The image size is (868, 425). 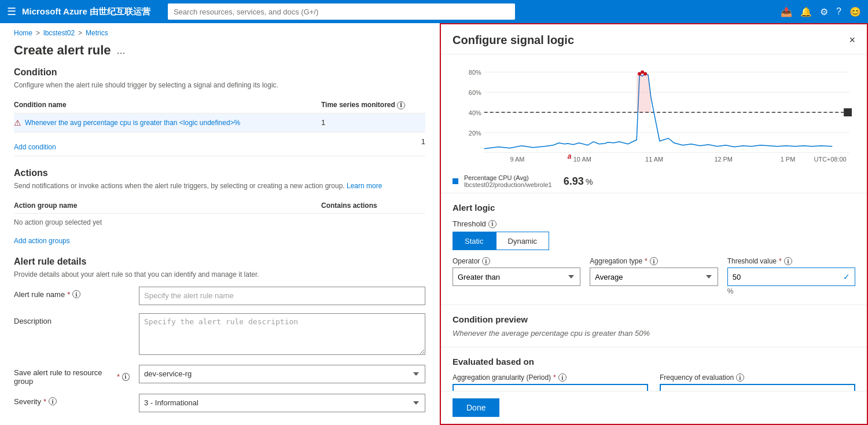 What do you see at coordinates (373, 206) in the screenshot?
I see `col-contains: Contains actions` at bounding box center [373, 206].